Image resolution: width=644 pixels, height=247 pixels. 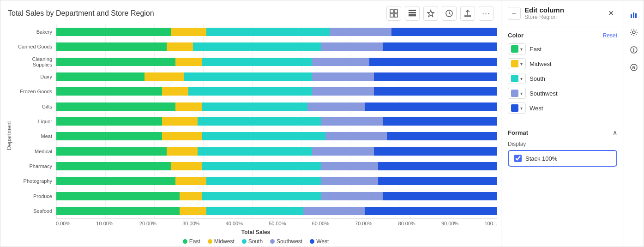 I want to click on stack-100-checkbox, so click(x=518, y=158).